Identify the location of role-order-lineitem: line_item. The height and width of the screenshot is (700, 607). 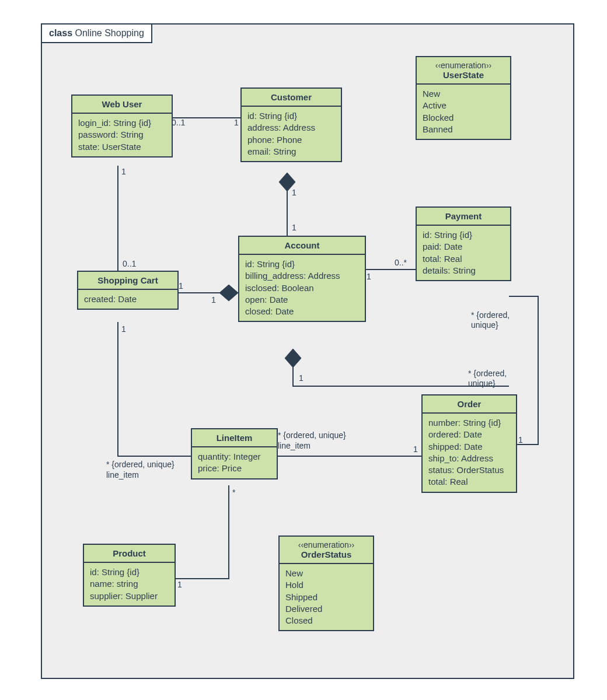
(294, 446).